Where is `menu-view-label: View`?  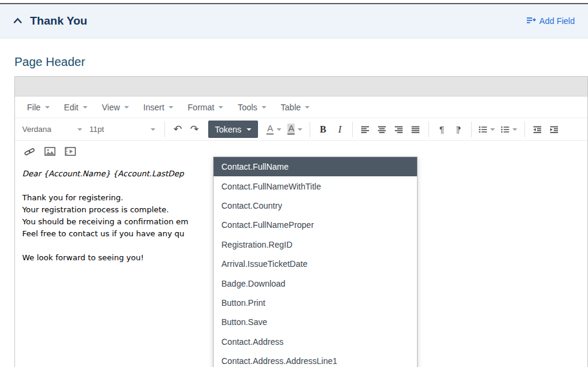 menu-view-label: View is located at coordinates (111, 107).